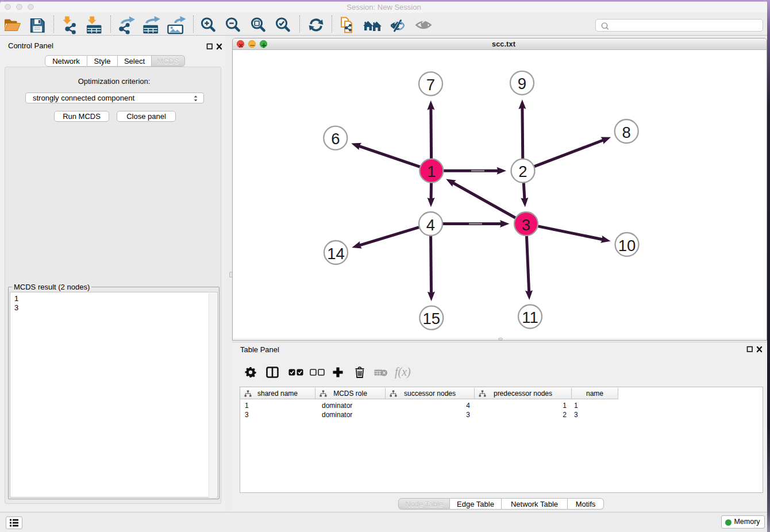 The height and width of the screenshot is (532, 770). What do you see at coordinates (431, 171) in the screenshot?
I see `svg-text: 1` at bounding box center [431, 171].